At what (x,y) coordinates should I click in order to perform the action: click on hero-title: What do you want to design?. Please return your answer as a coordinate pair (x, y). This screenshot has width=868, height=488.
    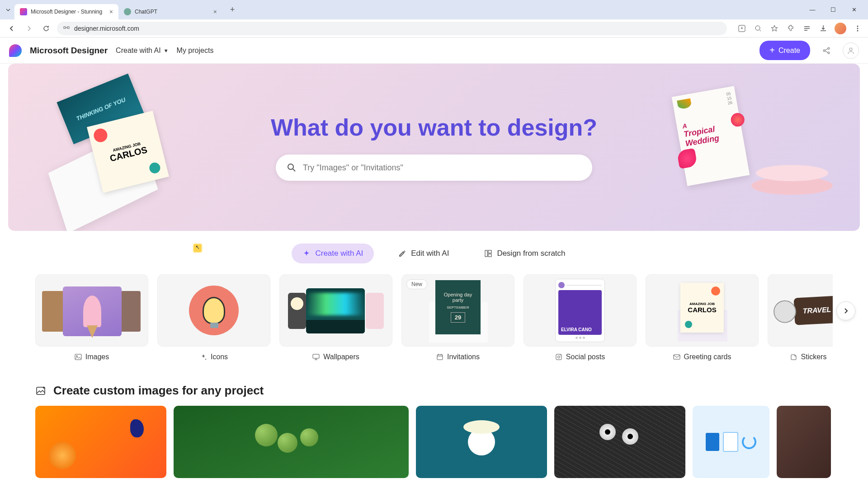
    Looking at the image, I should click on (434, 127).